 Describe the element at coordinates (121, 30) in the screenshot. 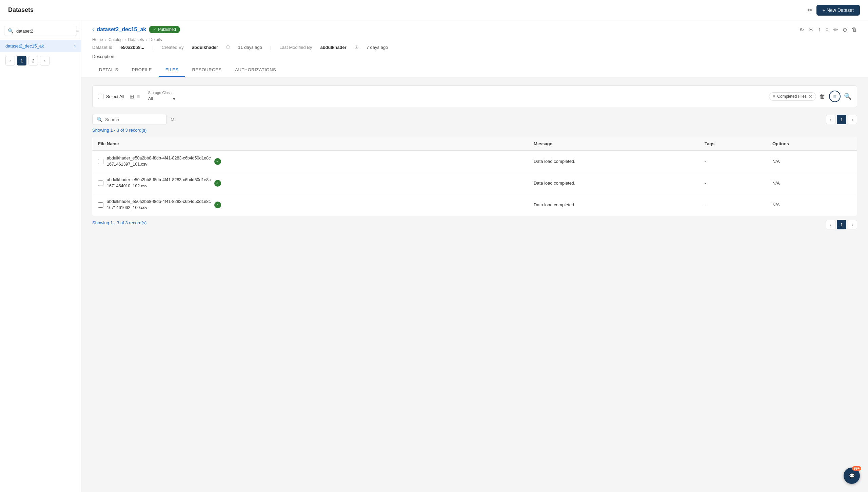

I see `dataset-name-link: dataset2_dec15_ak` at that location.